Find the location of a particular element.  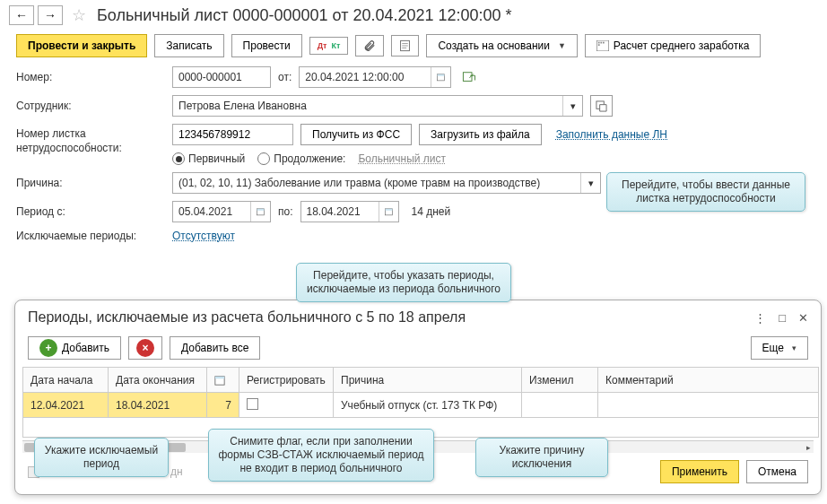

add-button: + Добавить is located at coordinates (74, 348).